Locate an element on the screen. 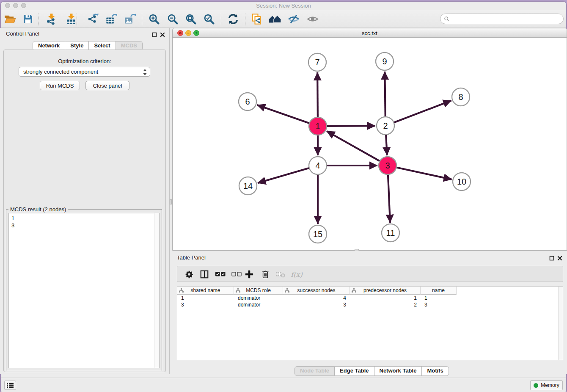  cell-predecessor-nodes: 2 is located at coordinates (385, 305).